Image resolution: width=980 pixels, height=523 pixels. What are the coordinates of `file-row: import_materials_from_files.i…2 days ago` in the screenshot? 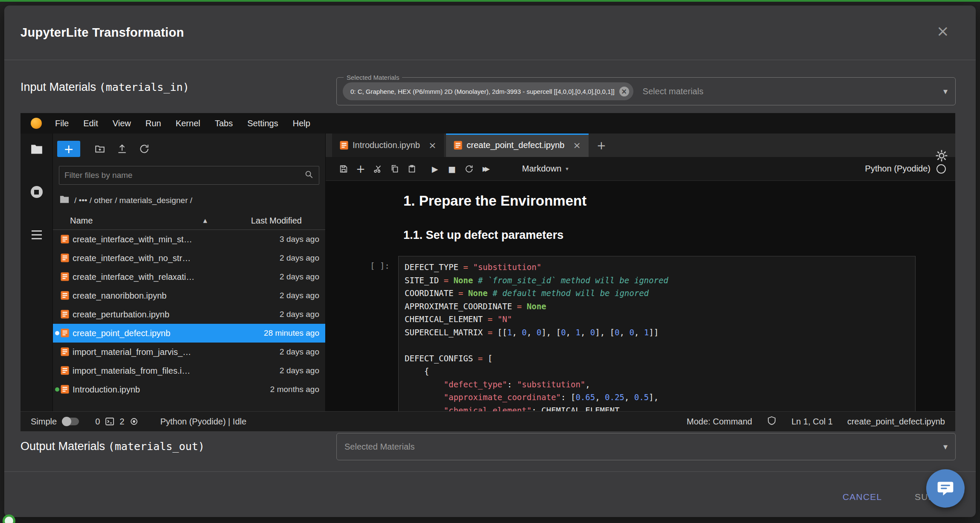 It's located at (189, 371).